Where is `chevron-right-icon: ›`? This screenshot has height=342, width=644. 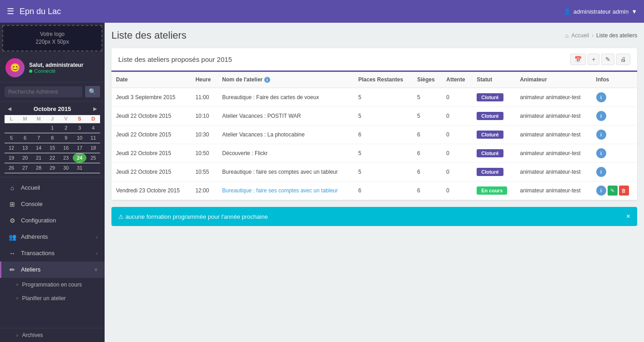 chevron-right-icon: › is located at coordinates (97, 237).